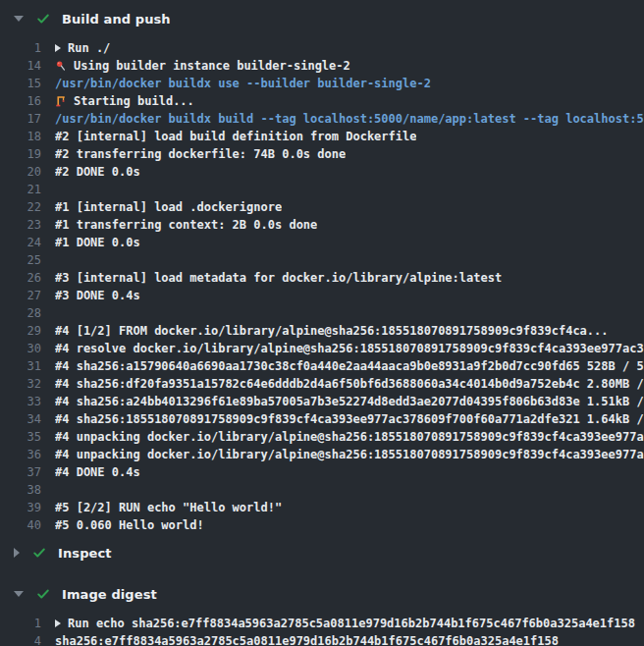 The height and width of the screenshot is (646, 644). I want to click on log-line: 38, so click(322, 490).